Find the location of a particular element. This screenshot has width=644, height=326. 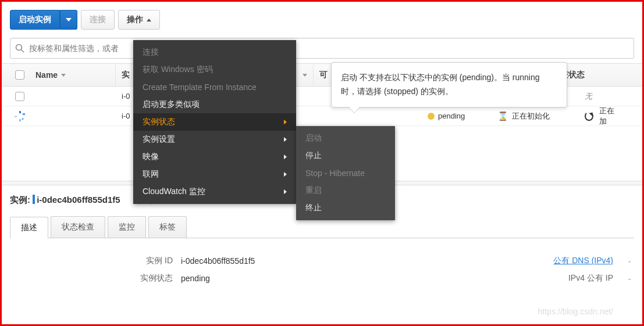

menu-cloudwatch: CloudWatch 监控 is located at coordinates (215, 192).